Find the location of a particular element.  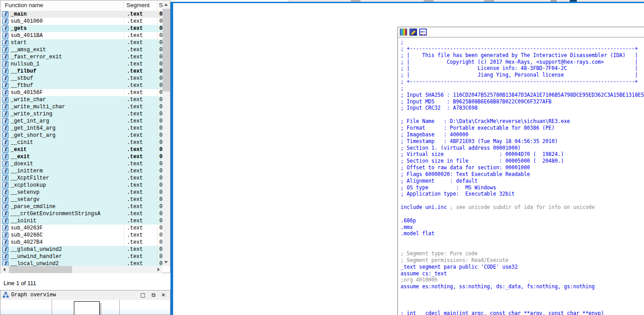

function-row: f__setenvp.text00 is located at coordinates (82, 192).